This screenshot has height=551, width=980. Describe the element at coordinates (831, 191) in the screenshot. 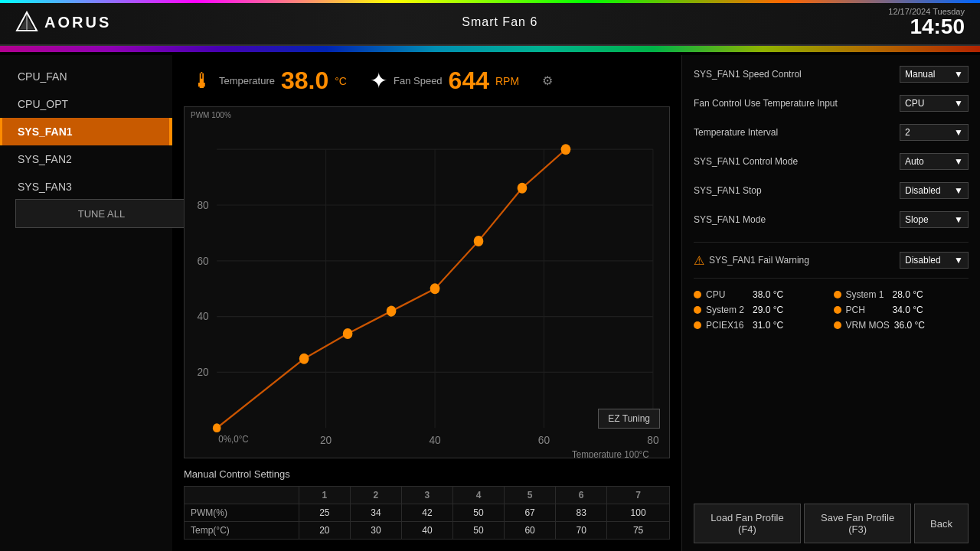

I see `control-row-4: SYS_FAN1 Stop Disabled ▼` at that location.